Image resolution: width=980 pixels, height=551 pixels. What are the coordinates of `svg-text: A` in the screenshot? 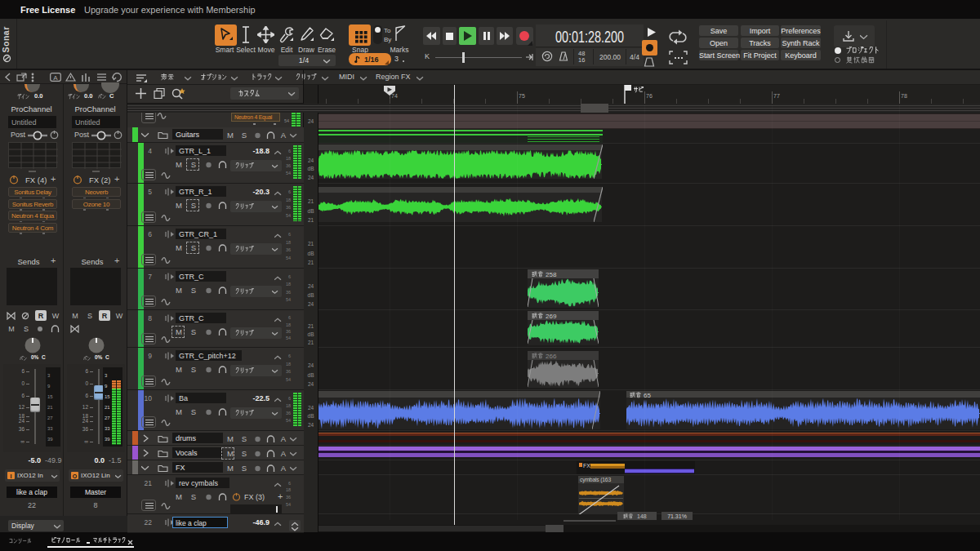 It's located at (56, 78).